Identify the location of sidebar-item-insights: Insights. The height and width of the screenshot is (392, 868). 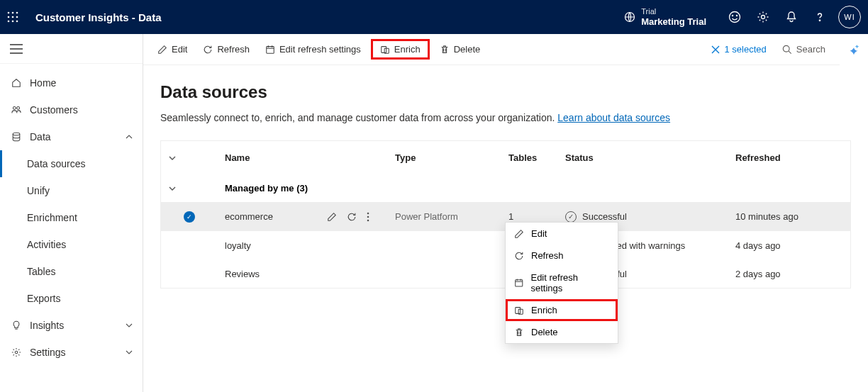
(71, 325).